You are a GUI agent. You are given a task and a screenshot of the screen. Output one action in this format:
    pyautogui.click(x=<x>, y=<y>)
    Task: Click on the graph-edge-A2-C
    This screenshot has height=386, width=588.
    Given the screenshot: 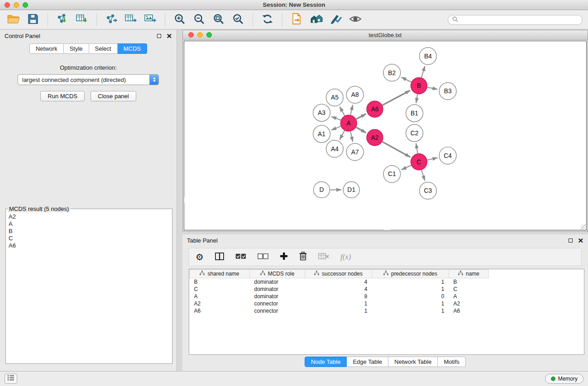 What is the action you would take?
    pyautogui.click(x=397, y=149)
    